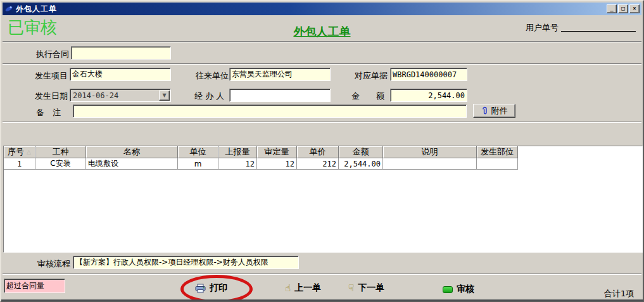 Image resolution: width=644 pixels, height=302 pixels. Describe the element at coordinates (186, 262) in the screenshot. I see `workflow-input` at that location.